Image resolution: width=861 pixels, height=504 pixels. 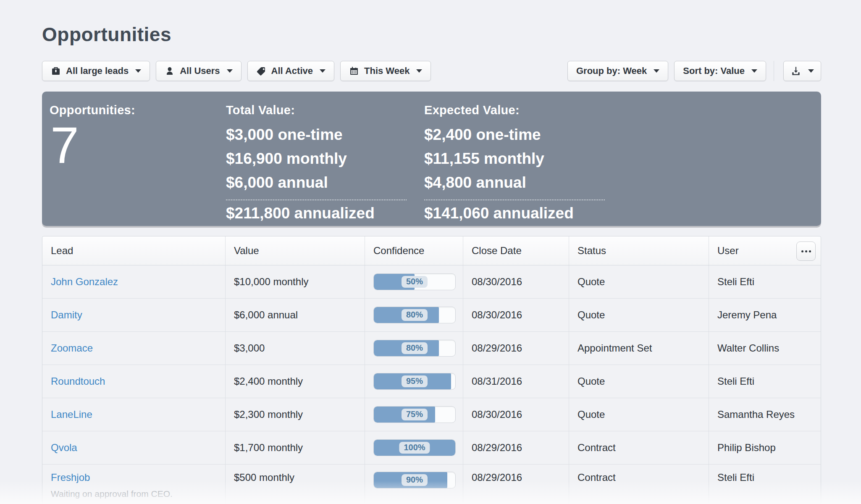 What do you see at coordinates (714, 71) in the screenshot?
I see `sort-by-label: Sort by: Value` at bounding box center [714, 71].